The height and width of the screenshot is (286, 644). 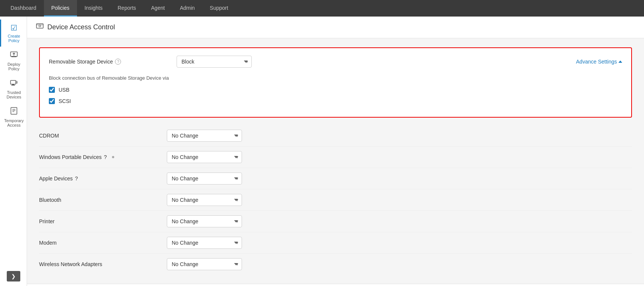 I want to click on scsi-label: SCSI, so click(x=65, y=101).